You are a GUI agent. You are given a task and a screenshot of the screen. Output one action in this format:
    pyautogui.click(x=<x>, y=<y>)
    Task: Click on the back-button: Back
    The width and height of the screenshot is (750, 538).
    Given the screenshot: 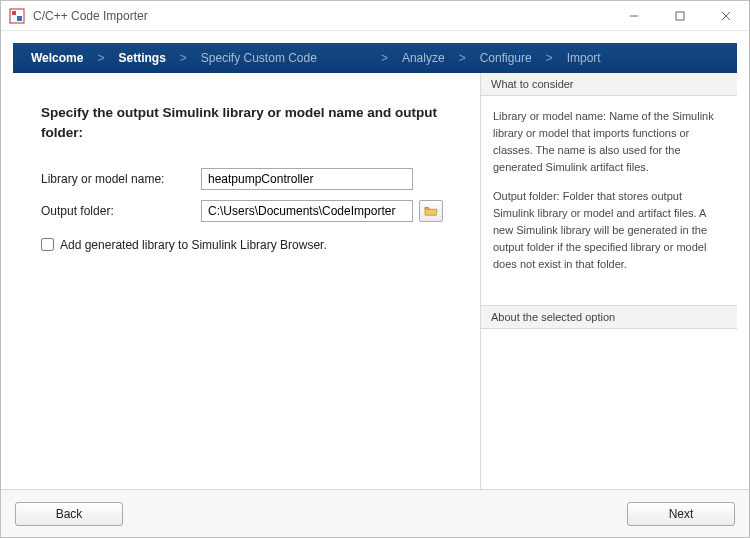 What is the action you would take?
    pyautogui.click(x=69, y=514)
    